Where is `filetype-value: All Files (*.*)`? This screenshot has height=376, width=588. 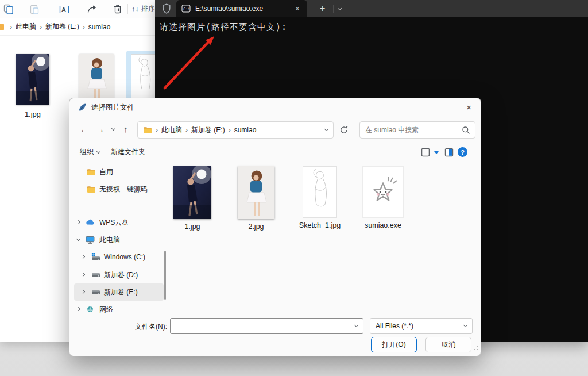 filetype-value: All Files (*.*) is located at coordinates (420, 326).